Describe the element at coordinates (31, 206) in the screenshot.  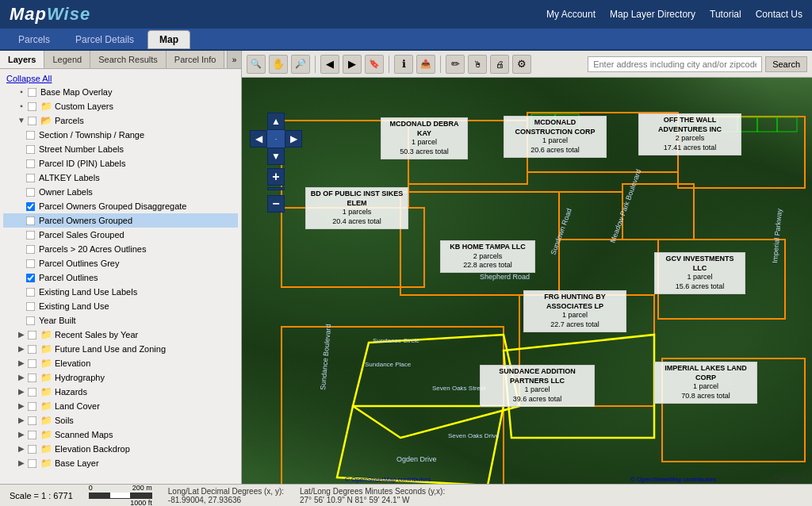
I see `checkbox-owners-disaggregate` at that location.